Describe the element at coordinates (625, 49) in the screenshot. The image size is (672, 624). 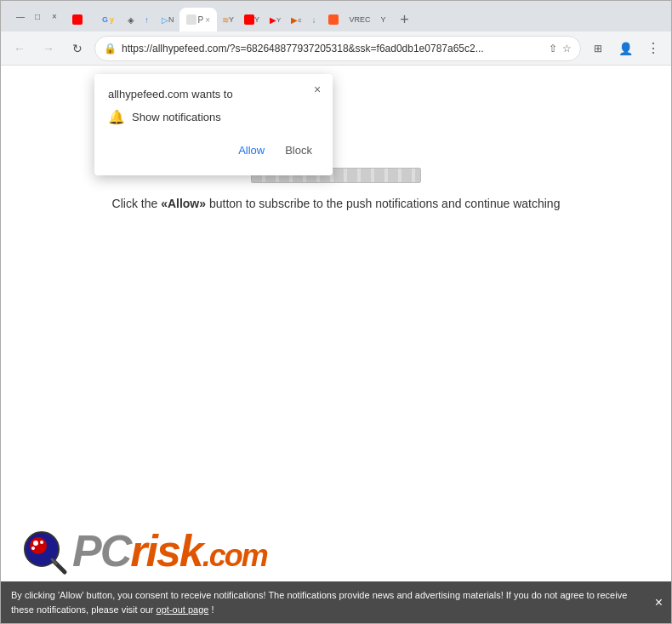
I see `profile-button: 👤` at that location.